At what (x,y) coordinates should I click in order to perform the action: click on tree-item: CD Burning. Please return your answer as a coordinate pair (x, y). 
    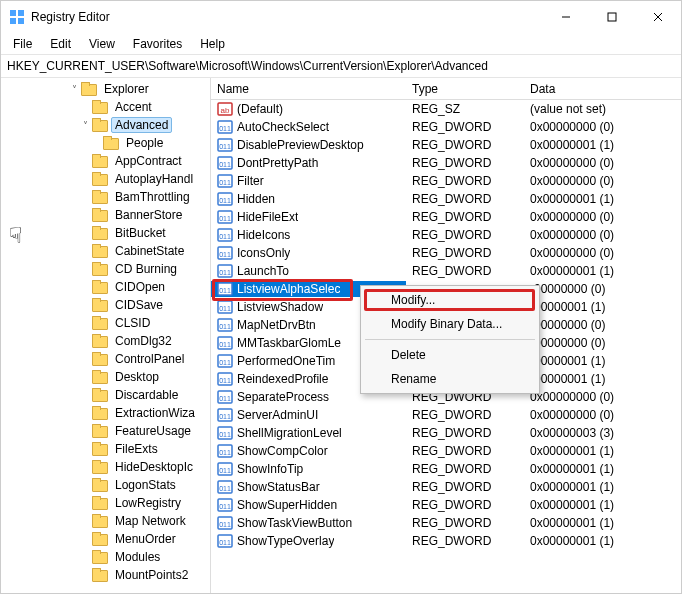
    Looking at the image, I should click on (106, 269).